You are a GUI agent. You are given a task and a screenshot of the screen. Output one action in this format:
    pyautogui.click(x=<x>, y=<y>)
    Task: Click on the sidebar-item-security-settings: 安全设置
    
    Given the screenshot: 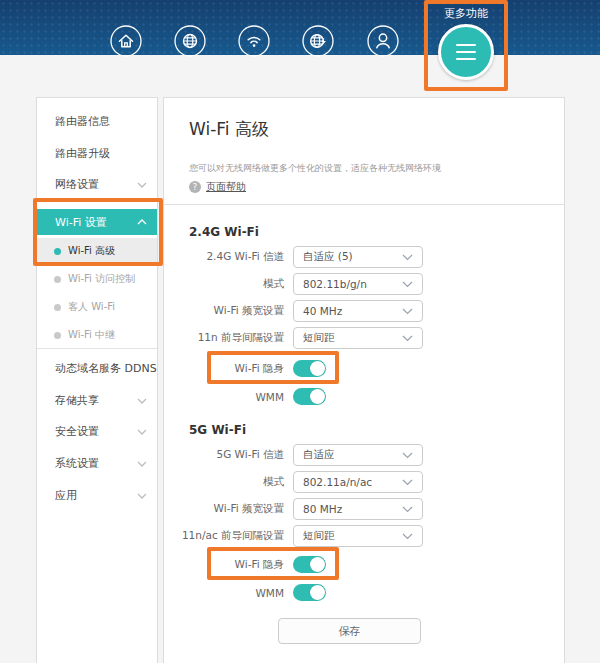 What is the action you would take?
    pyautogui.click(x=97, y=432)
    